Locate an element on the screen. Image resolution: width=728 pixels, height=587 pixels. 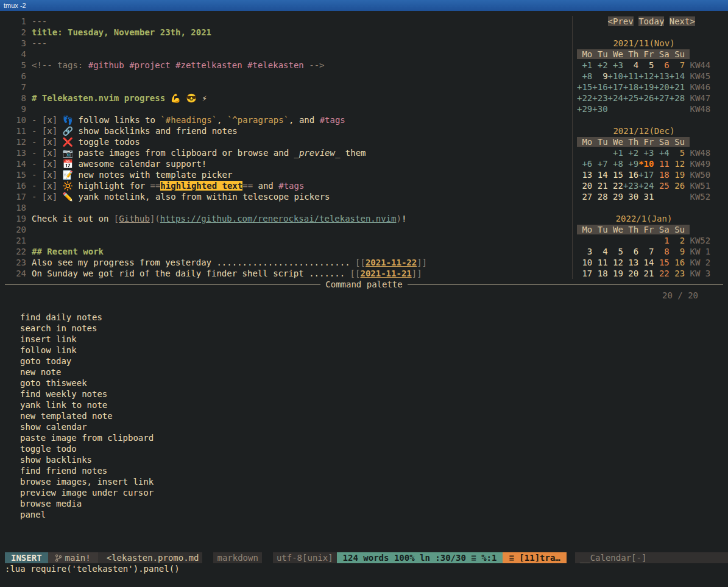
palette-item: toggle todo is located at coordinates (364, 449).